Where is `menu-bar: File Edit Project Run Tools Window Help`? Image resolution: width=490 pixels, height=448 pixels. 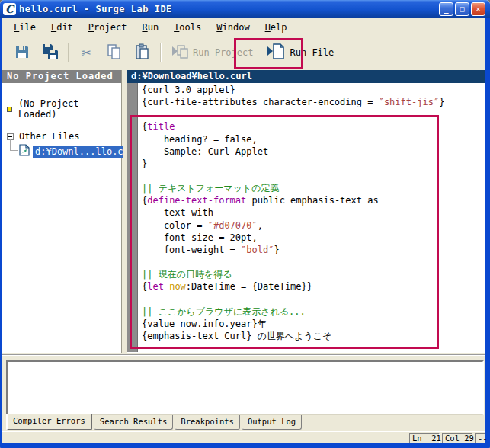 menu-bar: File Edit Project Run Tools Window Help is located at coordinates (244, 27).